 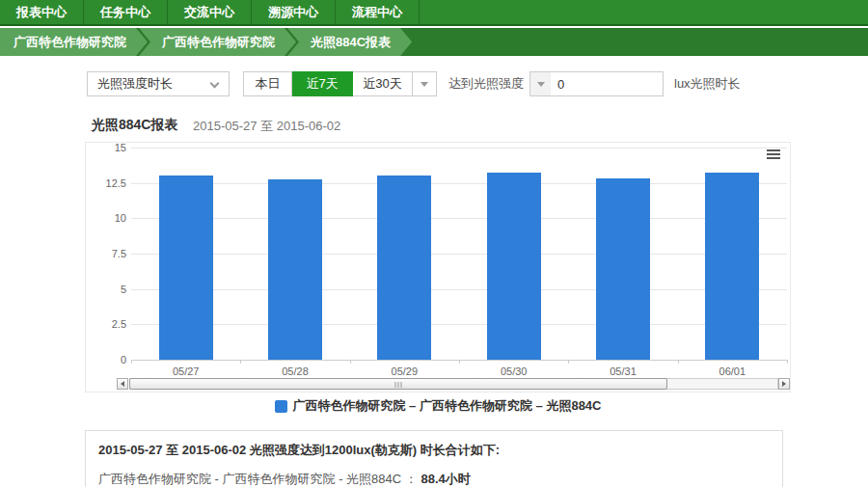 What do you see at coordinates (122, 384) in the screenshot?
I see `arrow-left-icon` at bounding box center [122, 384].